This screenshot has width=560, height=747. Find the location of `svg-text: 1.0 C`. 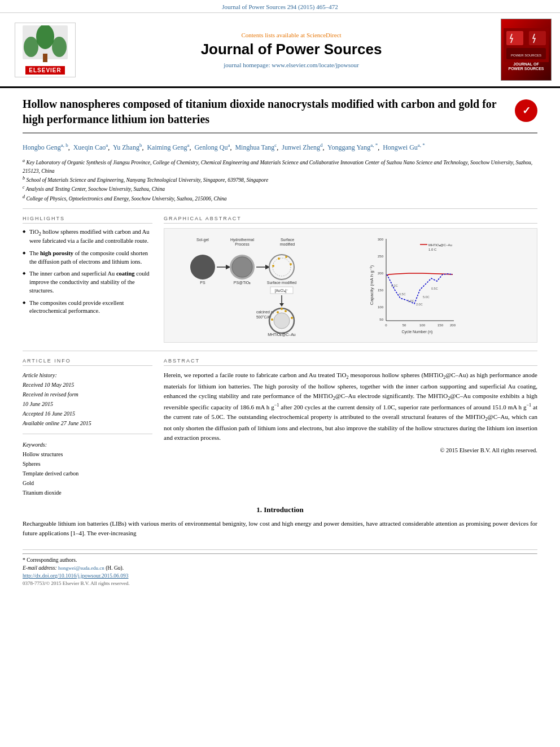

svg-text: 1.0 C is located at coordinates (432, 250).